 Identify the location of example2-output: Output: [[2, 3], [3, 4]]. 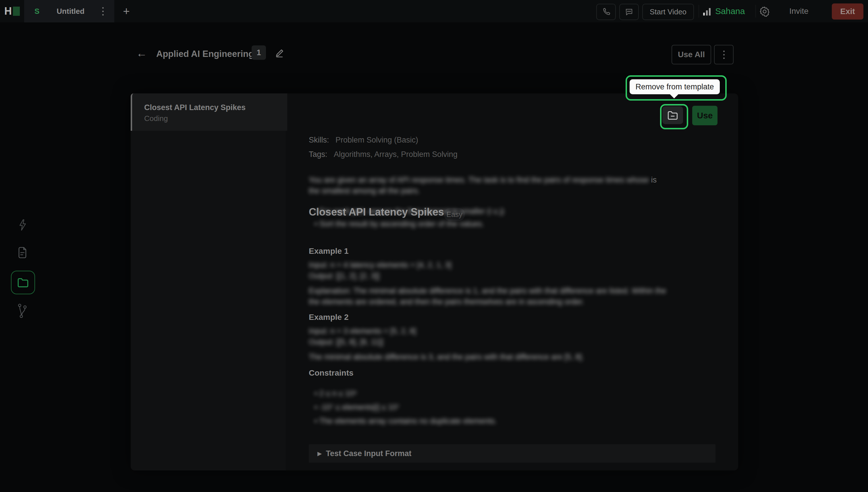
(446, 342).